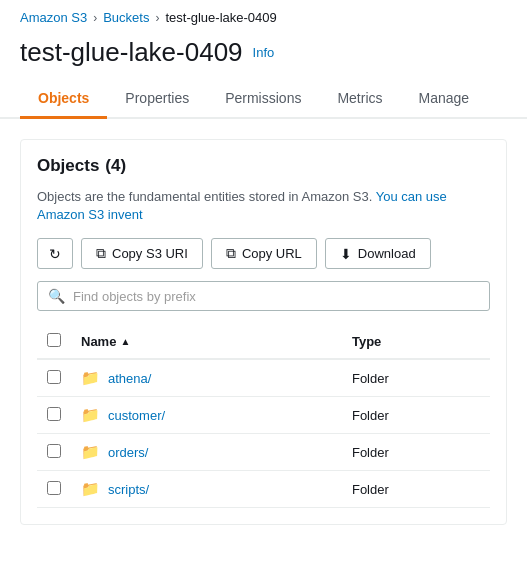 This screenshot has height=576, width=527. I want to click on row-name-cell: 📁athena/, so click(206, 378).